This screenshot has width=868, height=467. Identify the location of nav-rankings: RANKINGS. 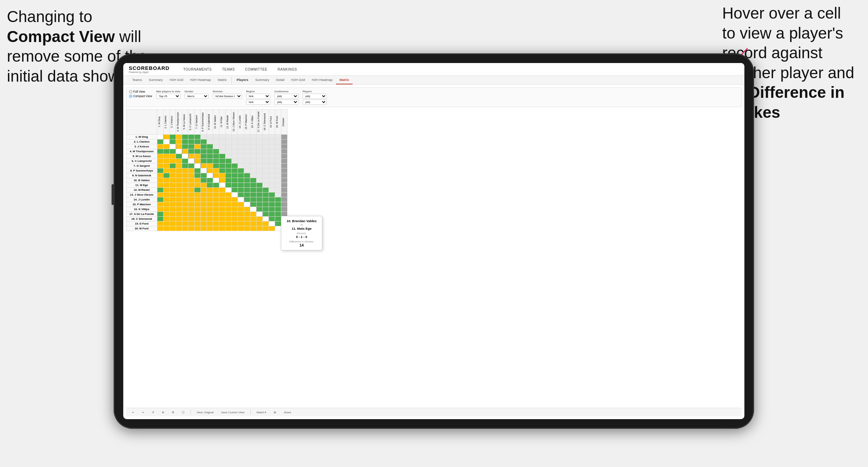
(287, 70).